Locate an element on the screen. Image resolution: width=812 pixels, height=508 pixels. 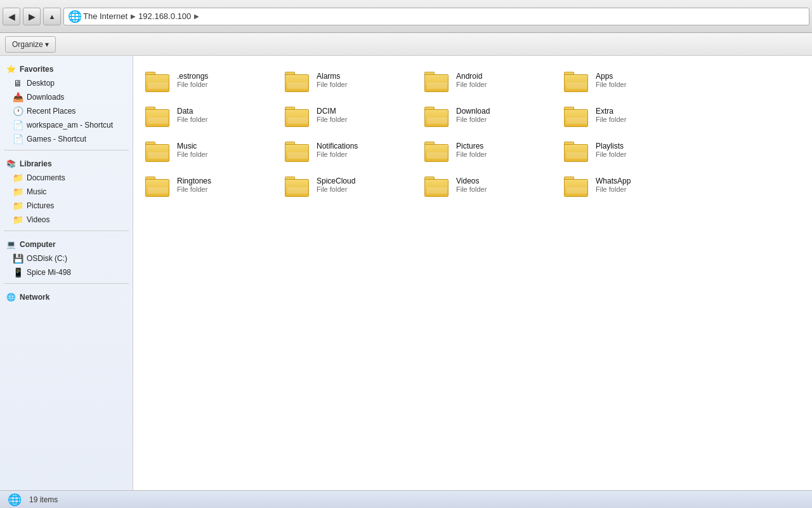
file-info-ringtones: Ringtones File folder is located at coordinates (194, 185).